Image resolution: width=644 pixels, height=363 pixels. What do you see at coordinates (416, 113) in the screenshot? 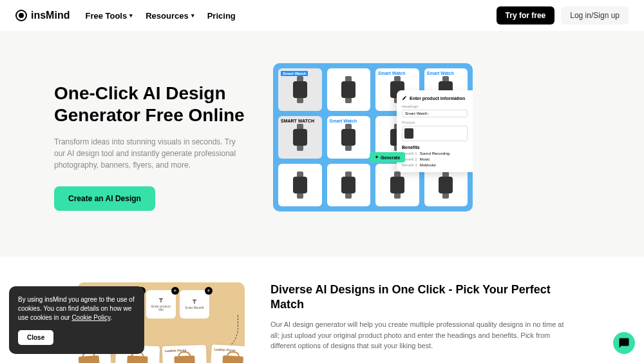
I see `headings-value: Smart Watch` at bounding box center [416, 113].